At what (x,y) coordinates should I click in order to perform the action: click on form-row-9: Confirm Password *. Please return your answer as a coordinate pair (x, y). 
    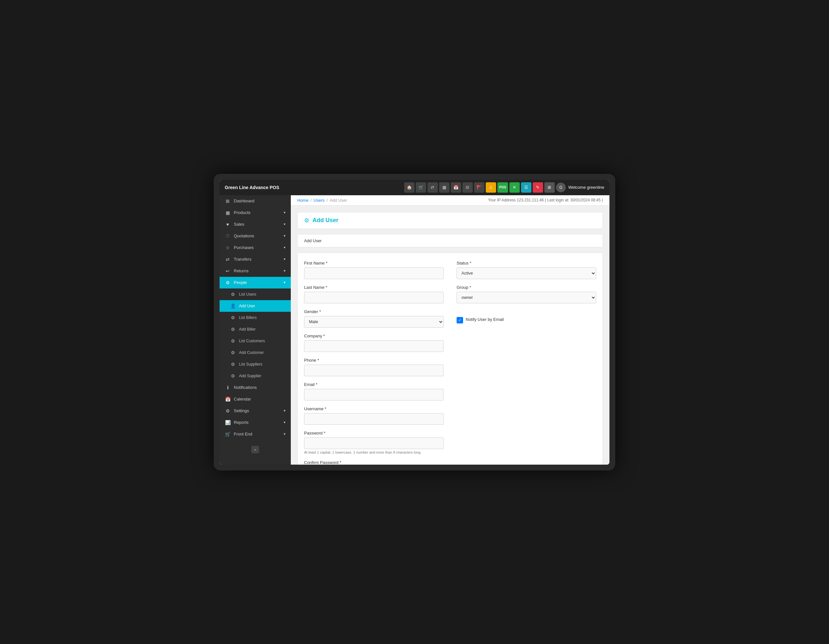
    Looking at the image, I should click on (450, 462).